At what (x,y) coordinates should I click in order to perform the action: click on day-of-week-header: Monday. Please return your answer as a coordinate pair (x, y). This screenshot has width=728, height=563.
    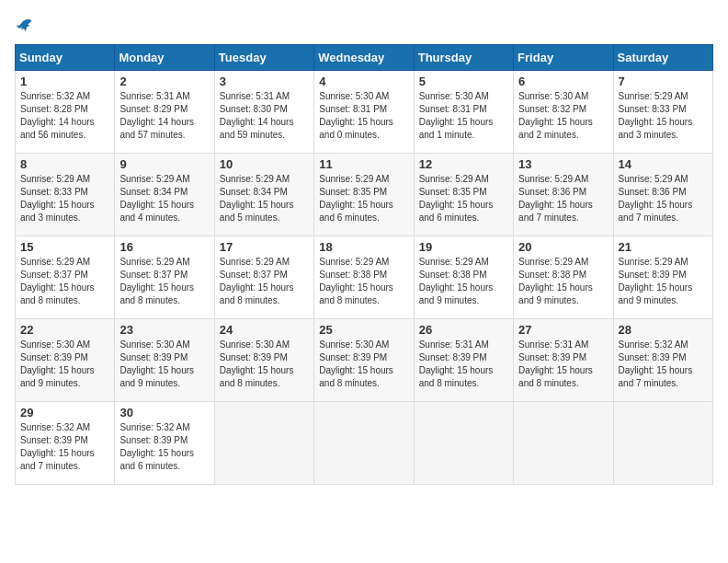
    Looking at the image, I should click on (165, 58).